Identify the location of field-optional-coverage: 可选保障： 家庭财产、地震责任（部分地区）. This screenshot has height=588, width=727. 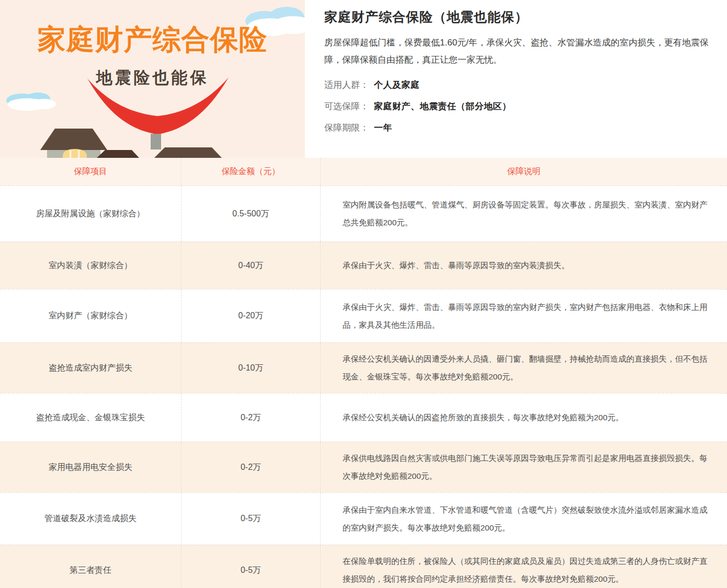
(526, 107).